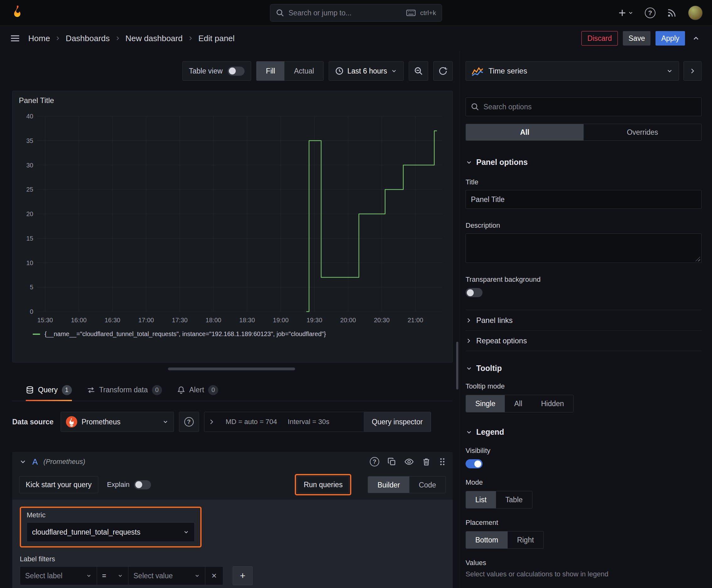 The height and width of the screenshot is (588, 712). What do you see at coordinates (650, 13) in the screenshot?
I see `help-button: ?` at bounding box center [650, 13].